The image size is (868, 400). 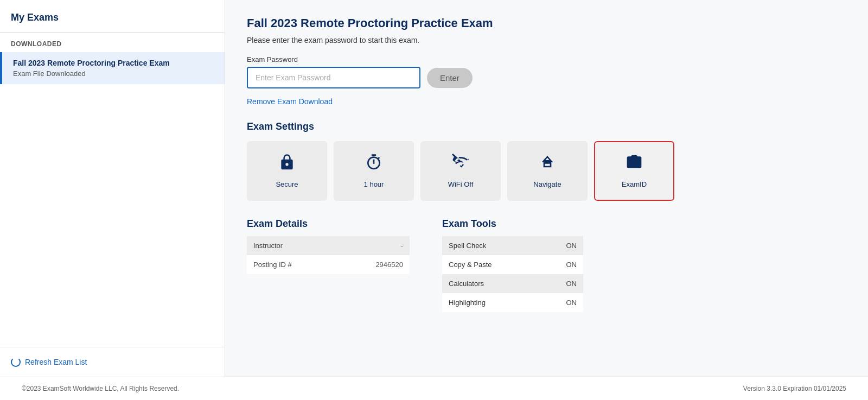 I want to click on refresh-exam-list-button: Refresh Exam List, so click(x=112, y=361).